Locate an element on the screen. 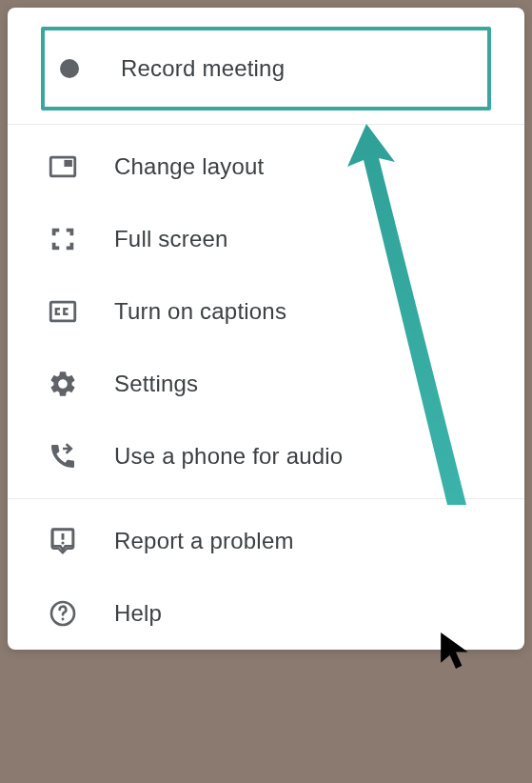  settings-item: Settings is located at coordinates (266, 384).